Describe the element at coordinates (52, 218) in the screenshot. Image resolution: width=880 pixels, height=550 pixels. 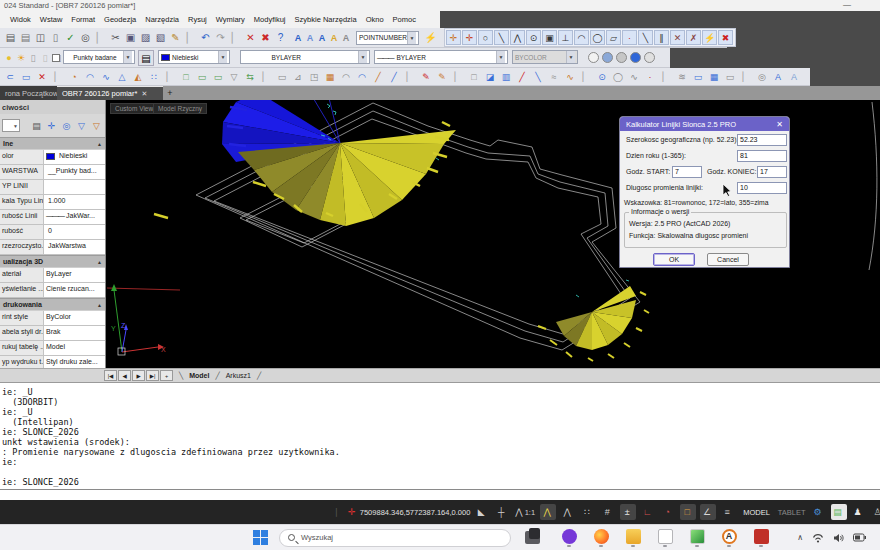
I see `property-row: rubość Linii ——— JakWar...` at that location.